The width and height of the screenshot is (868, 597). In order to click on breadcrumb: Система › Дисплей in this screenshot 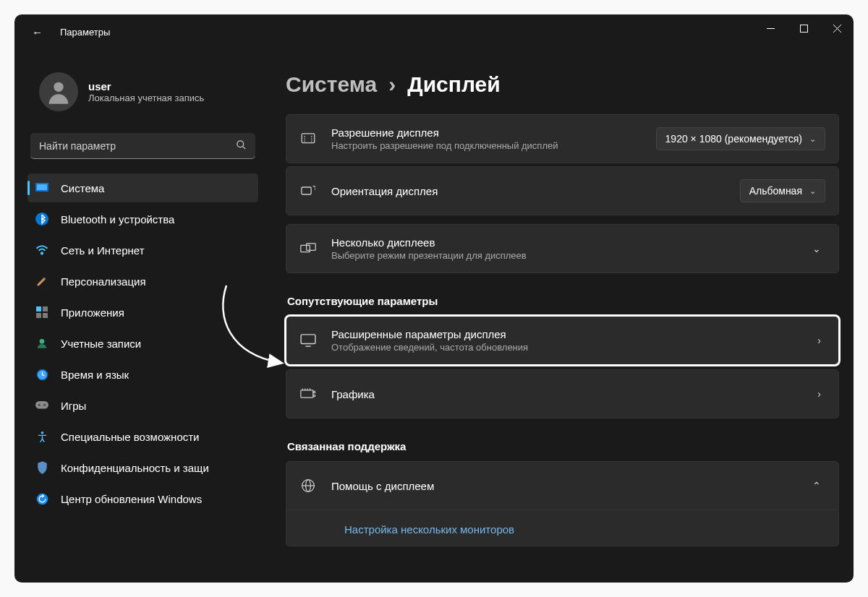, I will do `click(563, 85)`.